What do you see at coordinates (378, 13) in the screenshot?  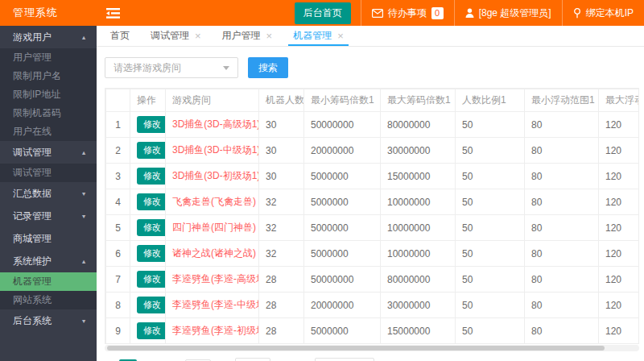 I see `envelope-icon` at bounding box center [378, 13].